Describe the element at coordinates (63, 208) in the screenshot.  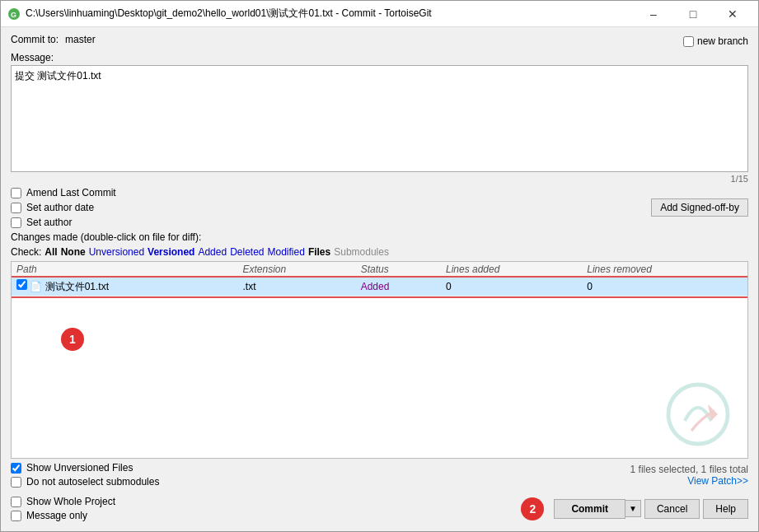
I see `set-author-date-row: Set author date` at that location.